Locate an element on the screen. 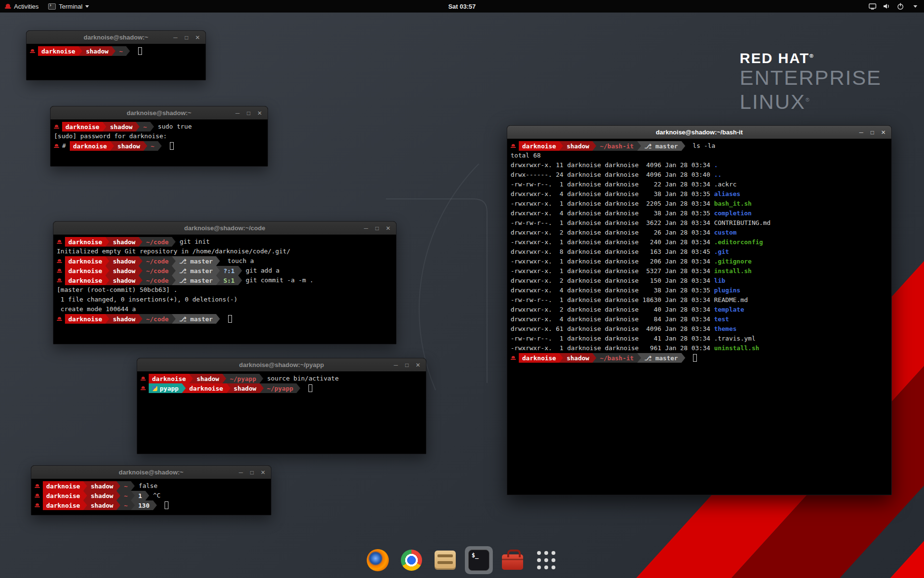 This screenshot has height=578, width=924. terminal-content: darknoiseshadow~/code git initInitialize… is located at coordinates (225, 289).